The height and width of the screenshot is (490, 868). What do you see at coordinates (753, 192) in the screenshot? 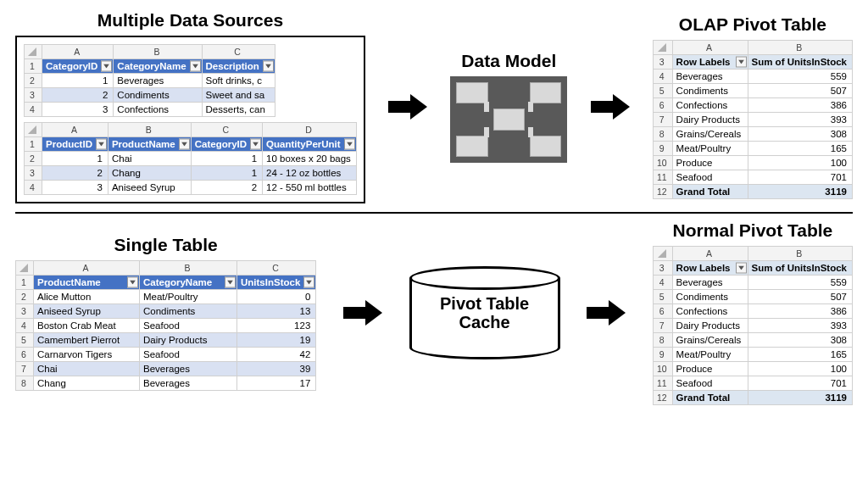
I see `grand-total-row: 12Grand Total3119` at bounding box center [753, 192].